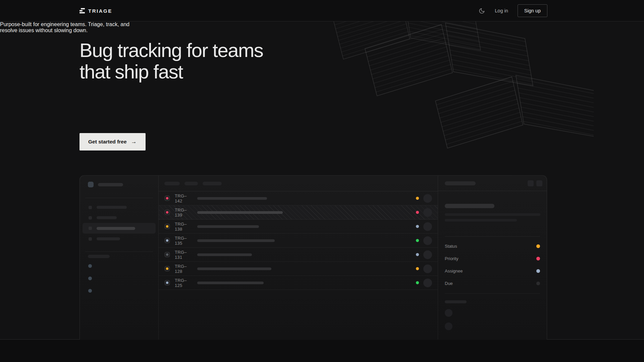  What do you see at coordinates (298, 198) in the screenshot?
I see `issue-row: TRG–142` at bounding box center [298, 198].